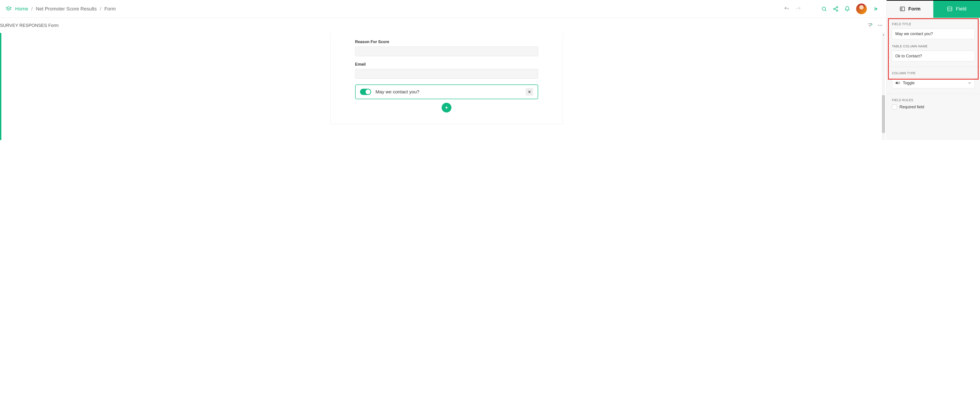  Describe the element at coordinates (447, 92) in the screenshot. I see `selected-form-field: May we contact you?` at that location.